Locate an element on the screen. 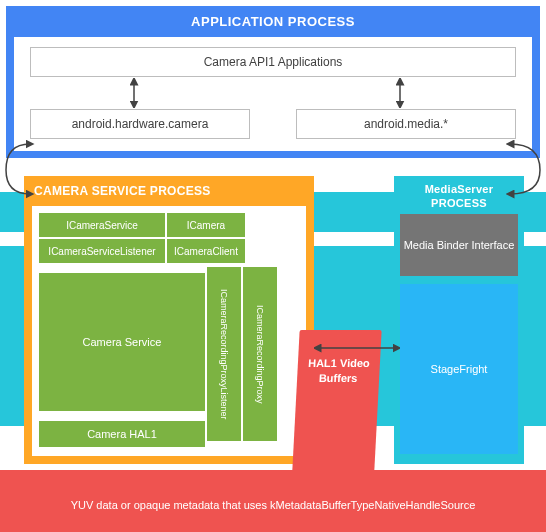 Image resolution: width=546 pixels, height=532 pixels. application-process-title: APPLICATION PROCESS is located at coordinates (273, 22).